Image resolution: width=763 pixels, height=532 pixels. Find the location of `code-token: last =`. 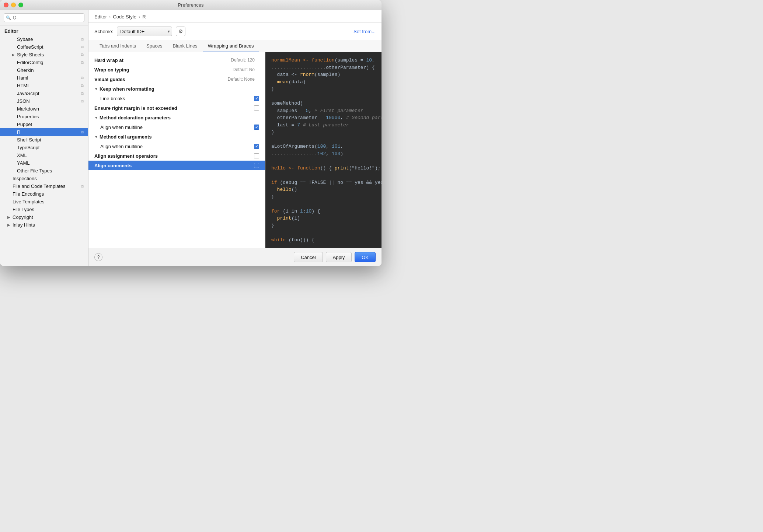

code-token: last = is located at coordinates (284, 125).